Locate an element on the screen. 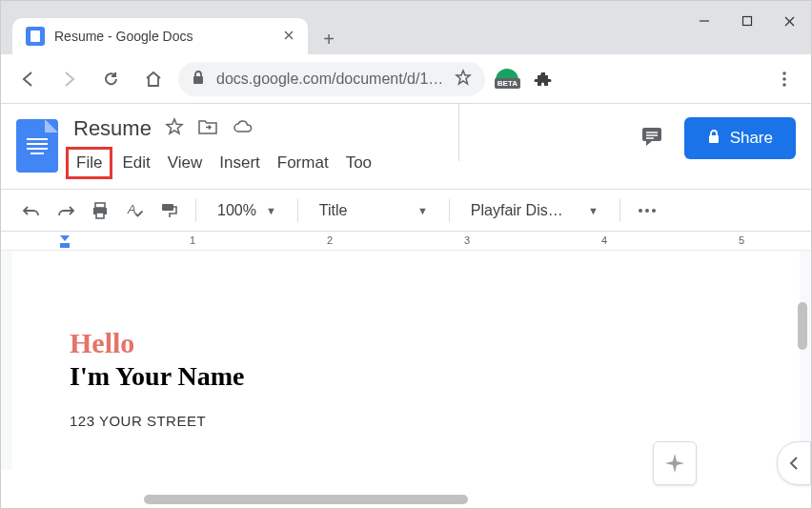  ruler: 1 2 3 4 5 is located at coordinates (406, 241).